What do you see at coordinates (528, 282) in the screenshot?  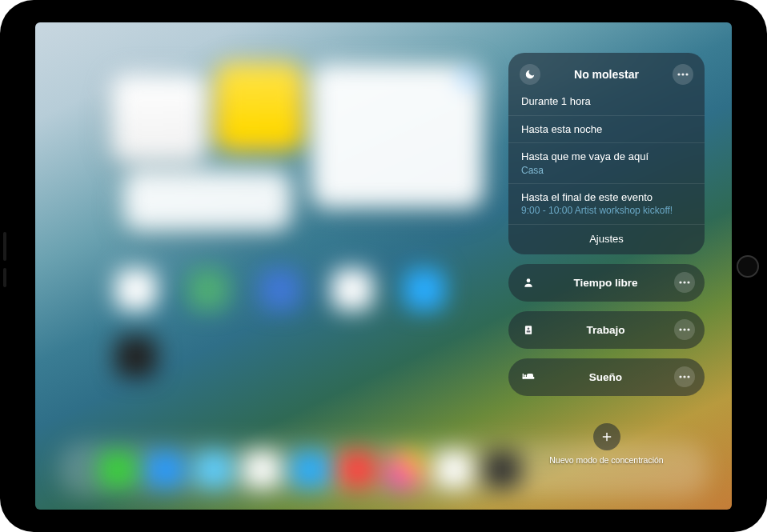 I see `person-icon` at bounding box center [528, 282].